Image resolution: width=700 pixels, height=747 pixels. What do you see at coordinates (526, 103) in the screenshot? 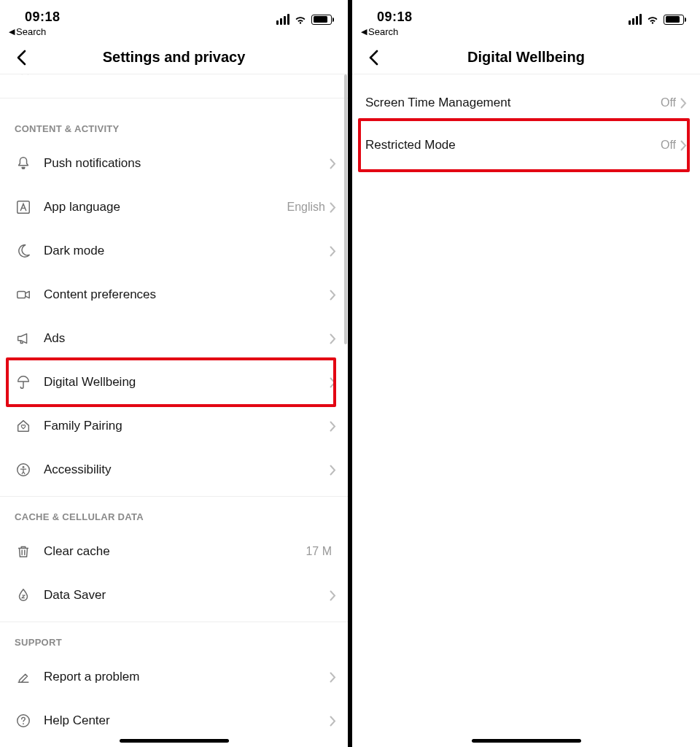
I see `row-screen-time: Screen Time Management Off` at bounding box center [526, 103].